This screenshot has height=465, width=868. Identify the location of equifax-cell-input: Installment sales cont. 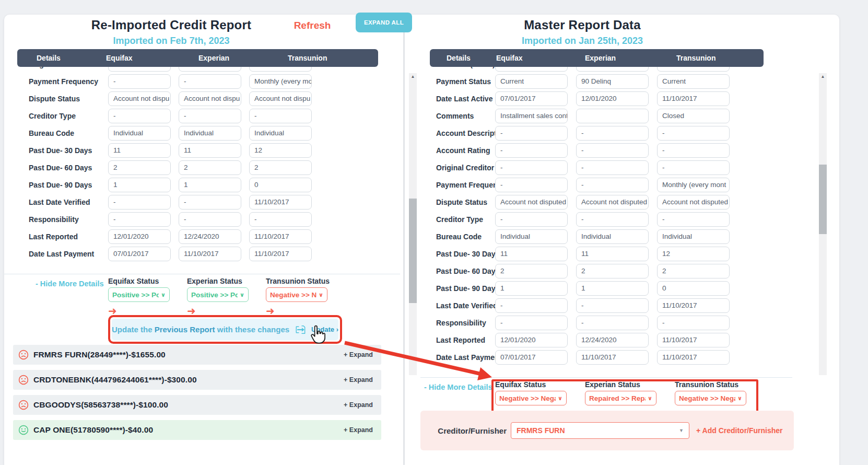
(532, 116).